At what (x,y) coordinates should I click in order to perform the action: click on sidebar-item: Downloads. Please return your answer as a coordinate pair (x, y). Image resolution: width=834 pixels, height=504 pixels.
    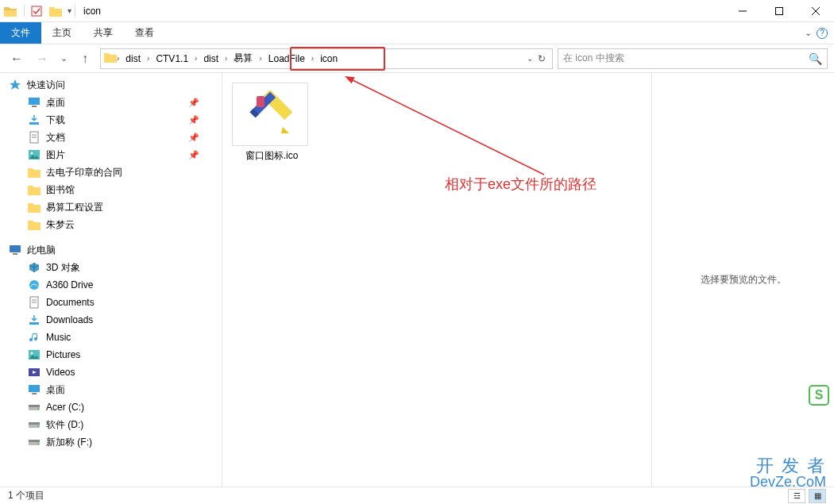
    Looking at the image, I should click on (111, 320).